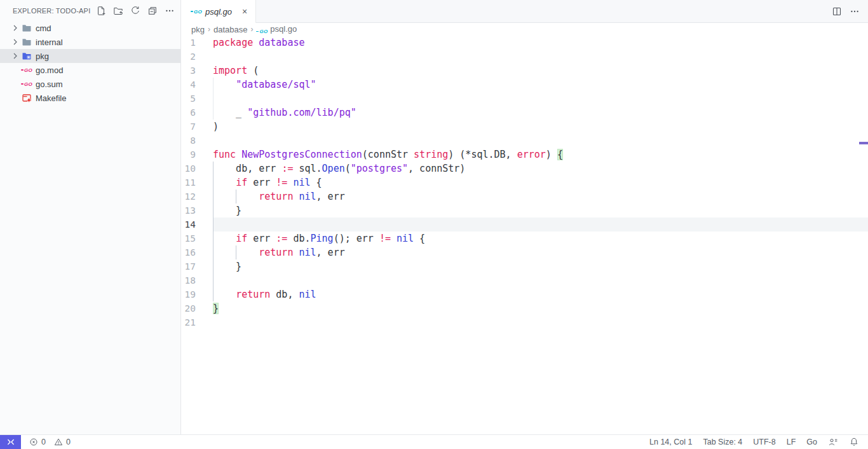  I want to click on code-token: sql., so click(308, 169).